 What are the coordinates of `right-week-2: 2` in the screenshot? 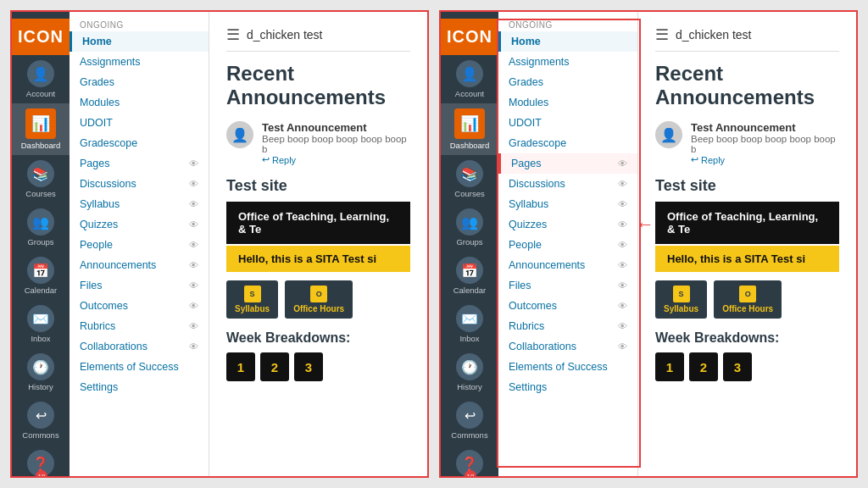 It's located at (704, 367).